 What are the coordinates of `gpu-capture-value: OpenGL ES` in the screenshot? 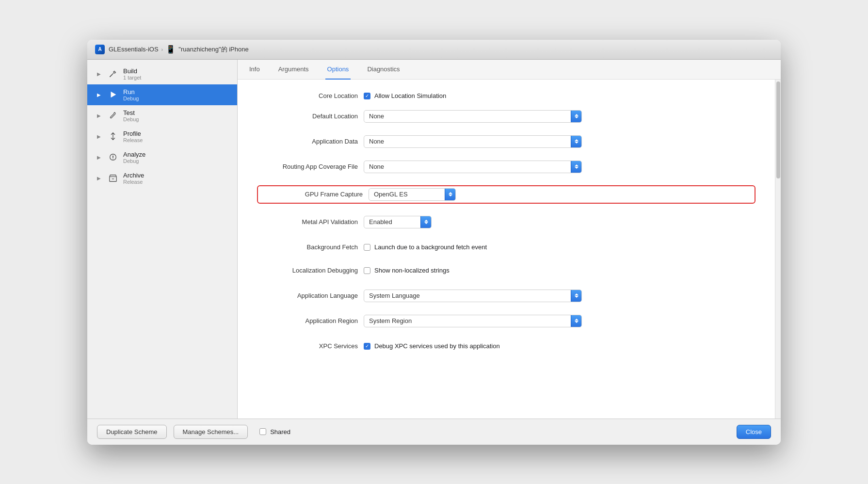 It's located at (407, 194).